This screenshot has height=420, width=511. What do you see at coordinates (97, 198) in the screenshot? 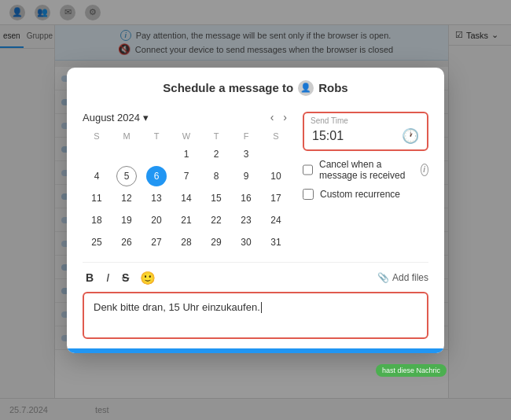
I see `cal-day-11: 11` at bounding box center [97, 198].